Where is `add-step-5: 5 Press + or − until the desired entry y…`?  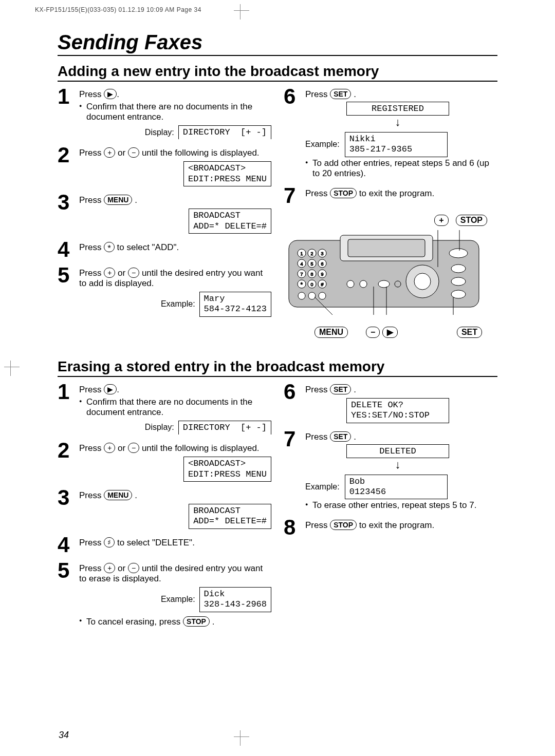 add-step-5: 5 Press + or − until the desired entry y… is located at coordinates (164, 291).